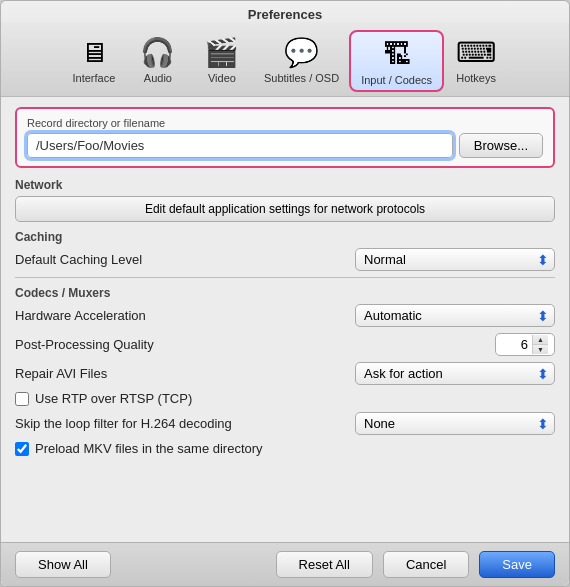  Describe the element at coordinates (285, 448) in the screenshot. I see `preload-row: Preload MKV files in the same directory` at that location.